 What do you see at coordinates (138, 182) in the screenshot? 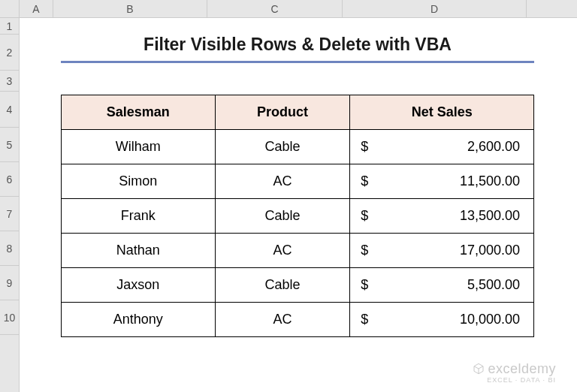
I see `cell-salesman: Simon` at bounding box center [138, 182].